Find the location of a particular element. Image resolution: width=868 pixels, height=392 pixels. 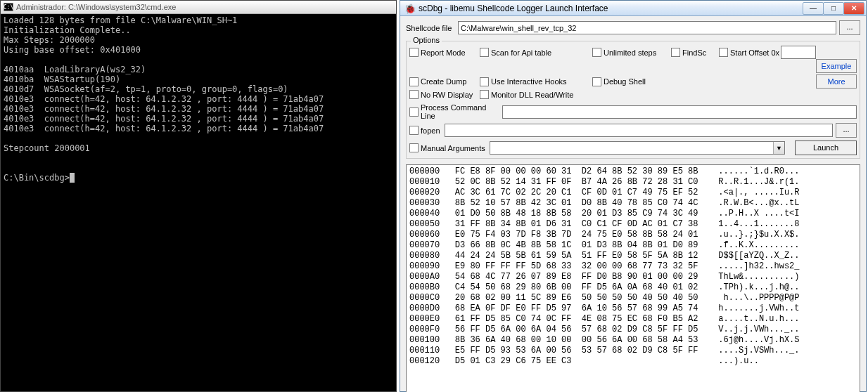

fopen-checkbox: fopen is located at coordinates (427, 131).